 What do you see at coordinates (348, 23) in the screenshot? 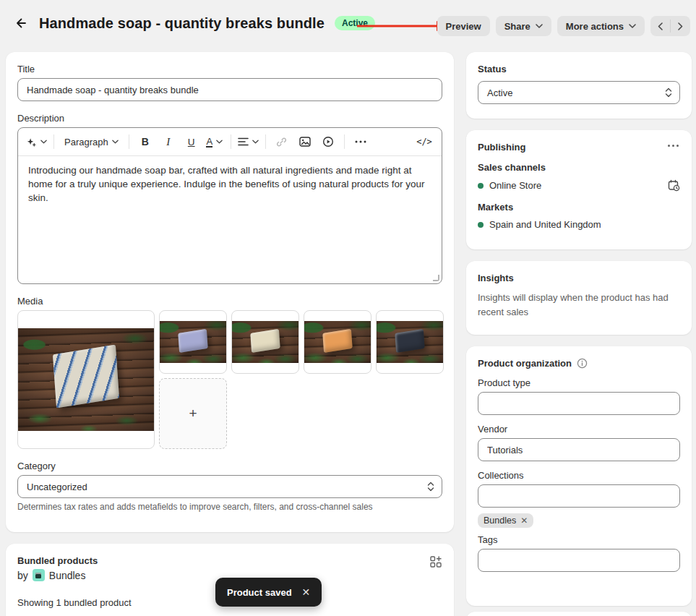
I see `page-header: Handmade soap - quantity breaks bundle A…` at bounding box center [348, 23].